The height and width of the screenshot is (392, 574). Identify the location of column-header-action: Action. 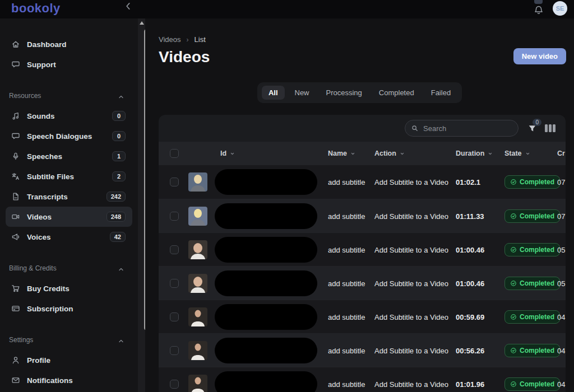
(413, 153).